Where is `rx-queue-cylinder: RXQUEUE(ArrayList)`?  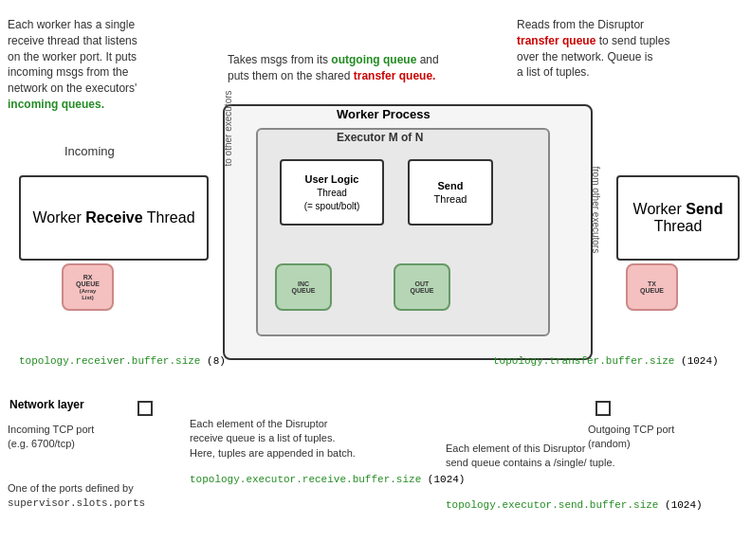 rx-queue-cylinder: RXQUEUE(ArrayList) is located at coordinates (87, 287).